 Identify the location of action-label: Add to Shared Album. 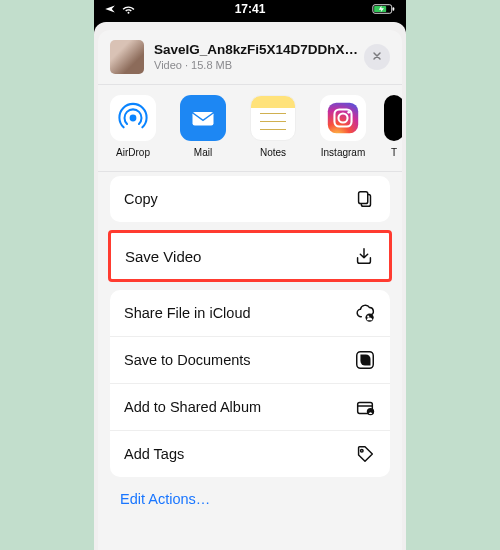
(192, 407).